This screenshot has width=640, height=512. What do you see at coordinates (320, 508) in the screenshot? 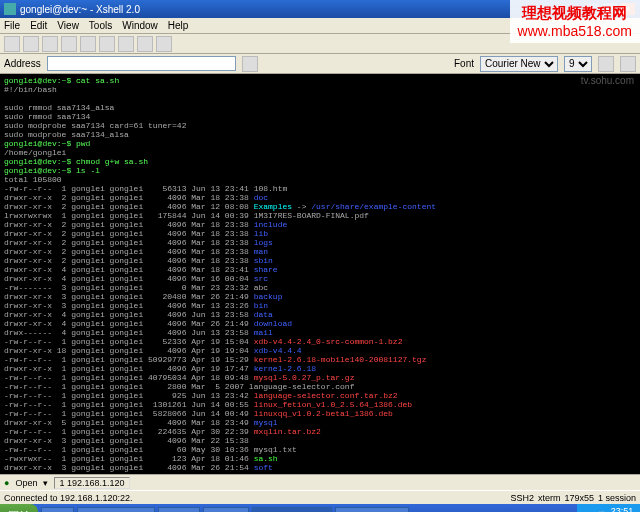
I see `windows-taskbar: 开始 课程... Microsoft PowerP... Ubuntu... V…` at bounding box center [320, 508].